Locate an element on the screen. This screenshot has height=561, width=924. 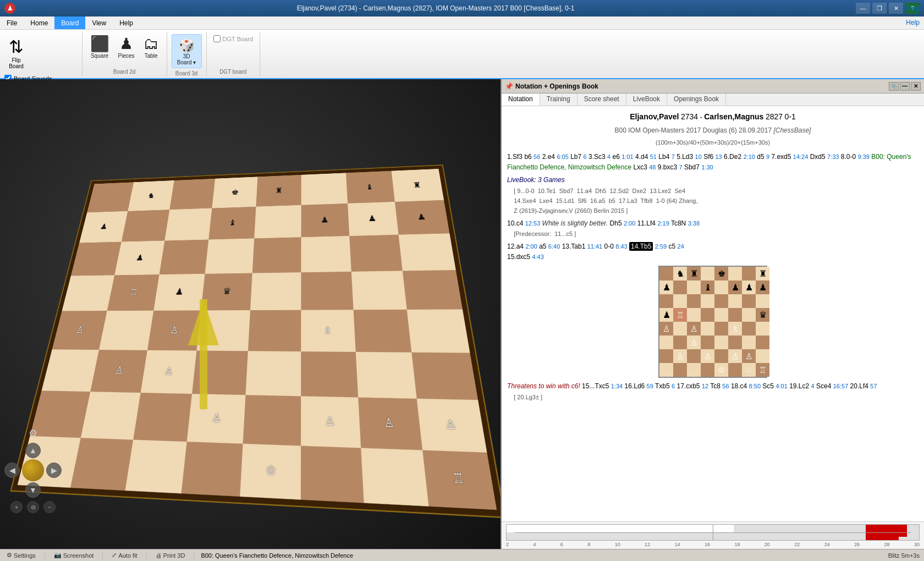
move-12-white: a4 is located at coordinates (520, 246).